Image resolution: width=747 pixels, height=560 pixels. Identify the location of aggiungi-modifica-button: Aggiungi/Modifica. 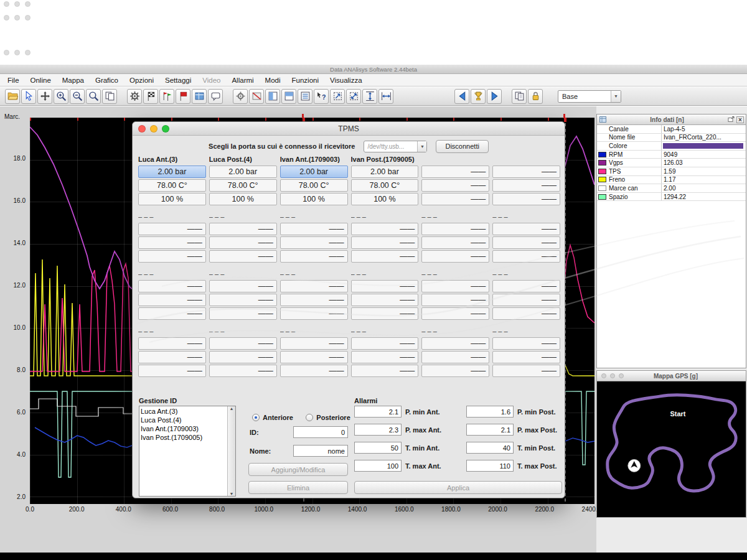
(298, 469).